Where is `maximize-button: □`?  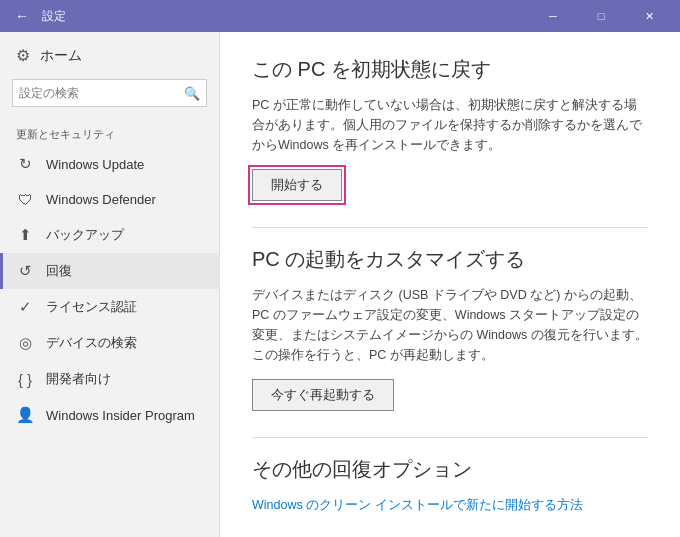 maximize-button: □ is located at coordinates (601, 16).